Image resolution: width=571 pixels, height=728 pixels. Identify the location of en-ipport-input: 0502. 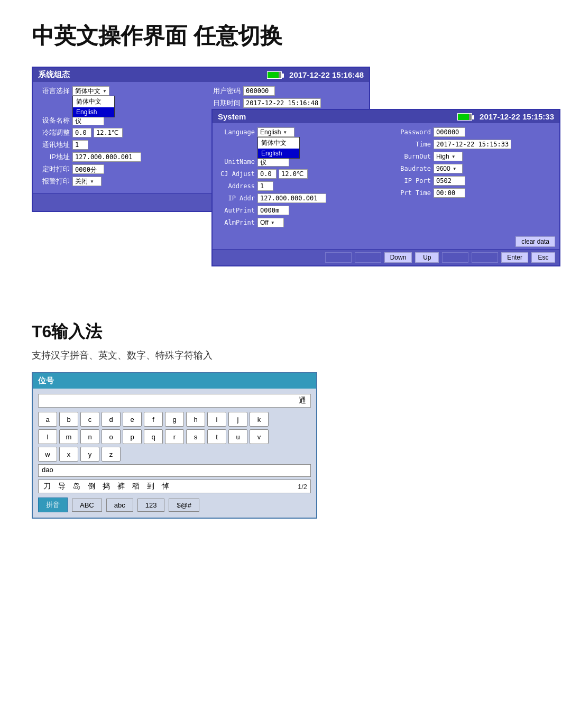
(449, 181).